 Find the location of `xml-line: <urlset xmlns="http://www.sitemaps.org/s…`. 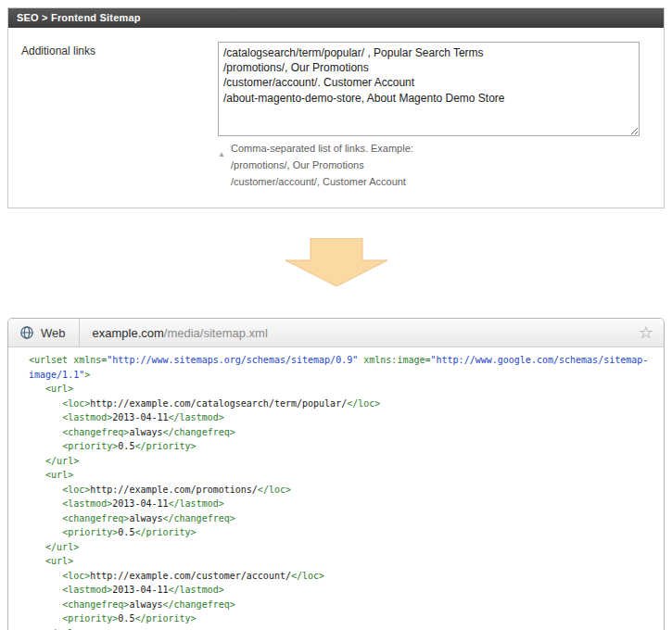

xml-line: <urlset xmlns="http://www.sitemaps.org/s… is located at coordinates (345, 360).